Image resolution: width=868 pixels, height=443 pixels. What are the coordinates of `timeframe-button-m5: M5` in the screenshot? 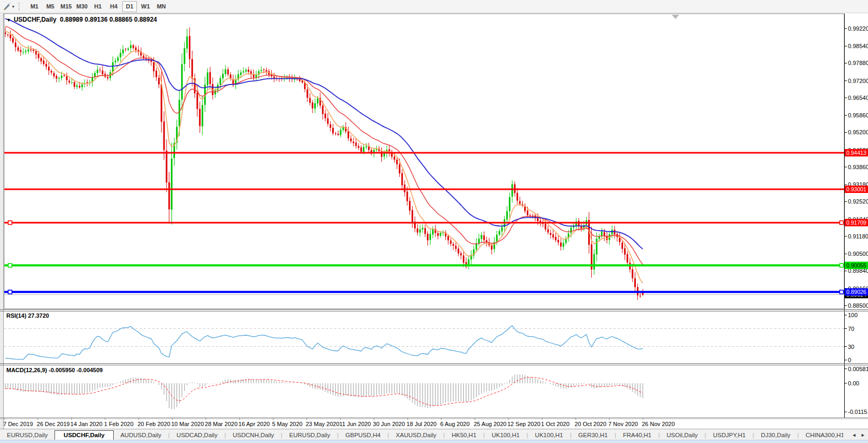 It's located at (50, 6).